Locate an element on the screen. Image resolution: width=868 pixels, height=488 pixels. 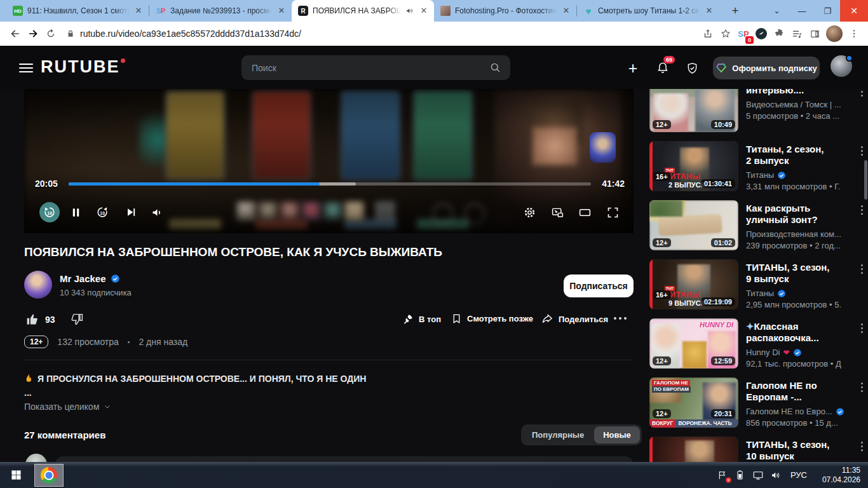
video-title: Титаны, 2 сезон, 2 выпуск is located at coordinates (799, 155).